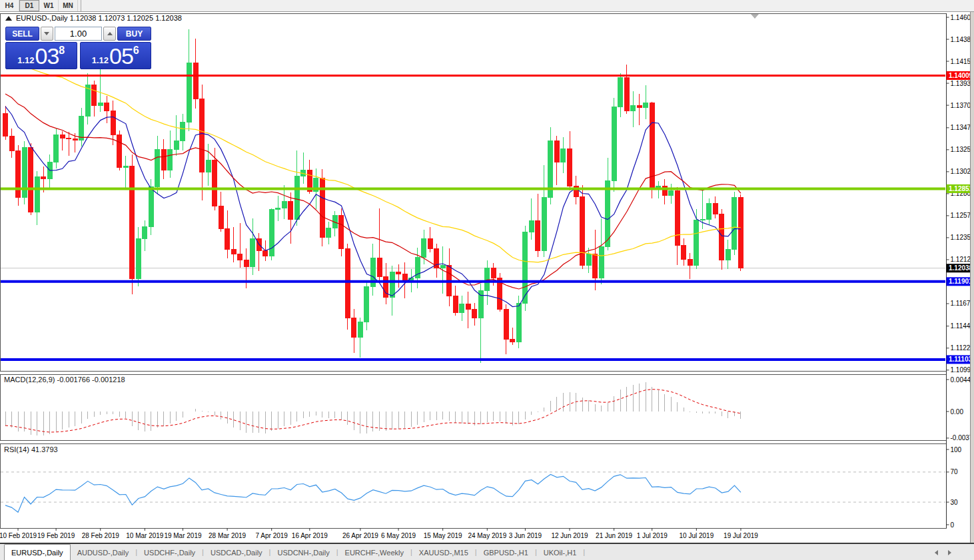  Describe the element at coordinates (741, 535) in the screenshot. I see `date-label: 19 Jul 2019` at that location.